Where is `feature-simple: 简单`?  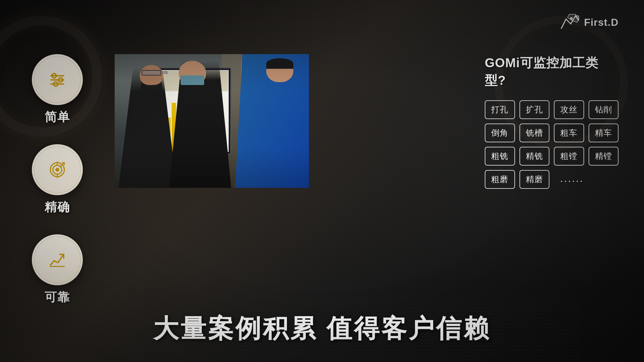
feature-simple: 简单 is located at coordinates (57, 90).